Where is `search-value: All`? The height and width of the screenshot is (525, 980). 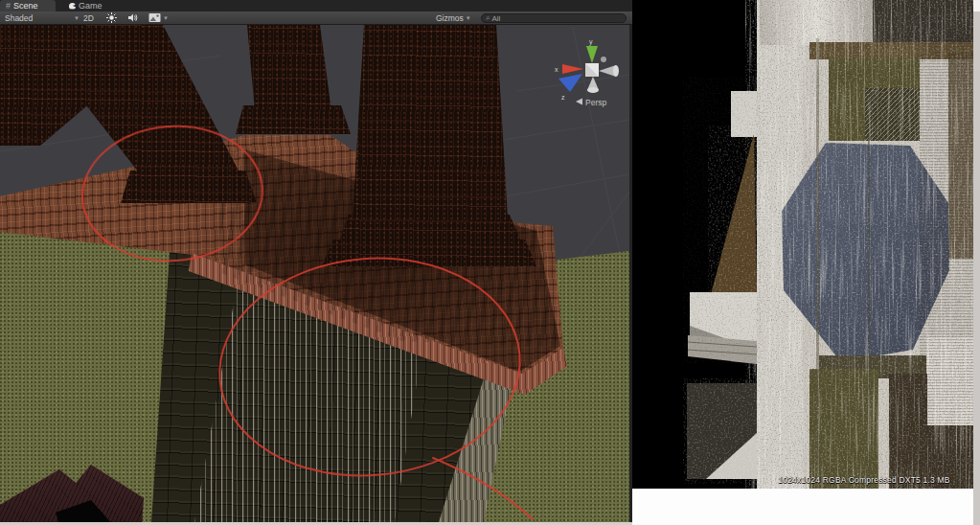
search-value: All is located at coordinates (496, 19).